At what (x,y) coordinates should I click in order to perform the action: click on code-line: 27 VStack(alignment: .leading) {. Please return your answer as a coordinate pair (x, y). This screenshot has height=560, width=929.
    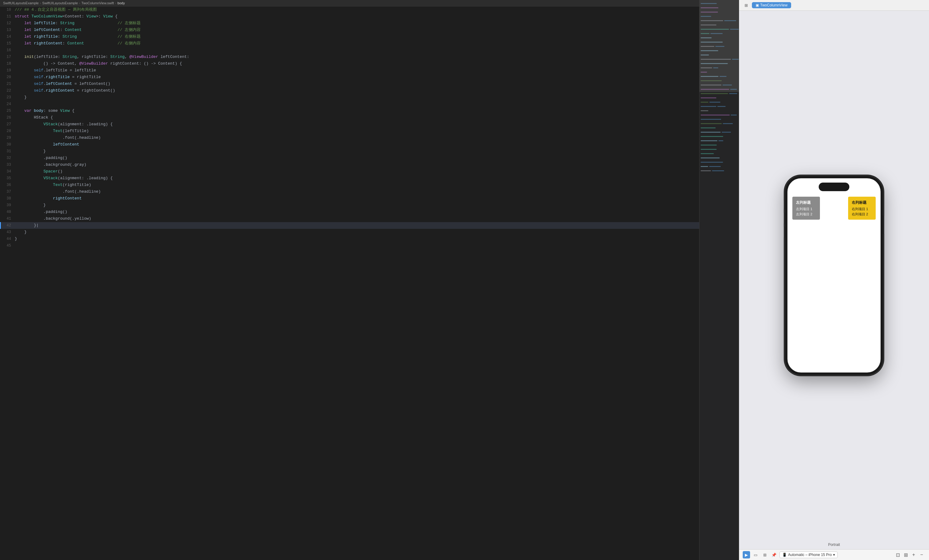
    Looking at the image, I should click on (350, 124).